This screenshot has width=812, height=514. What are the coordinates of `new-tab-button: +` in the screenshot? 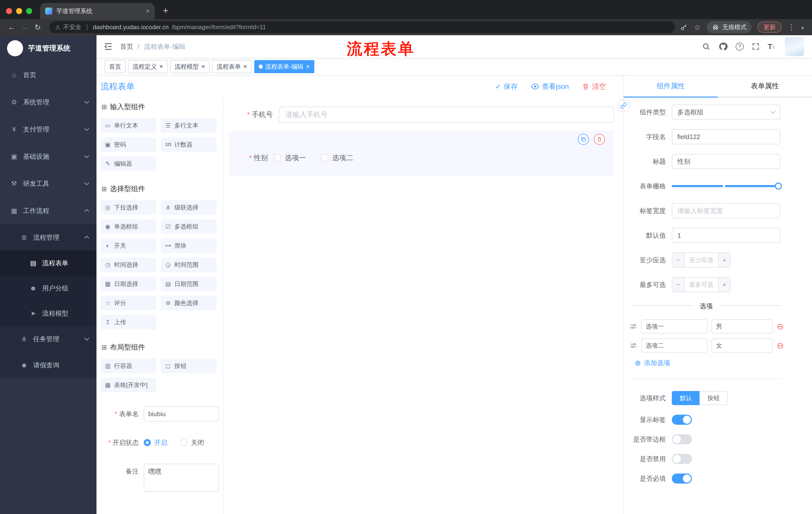 It's located at (166, 11).